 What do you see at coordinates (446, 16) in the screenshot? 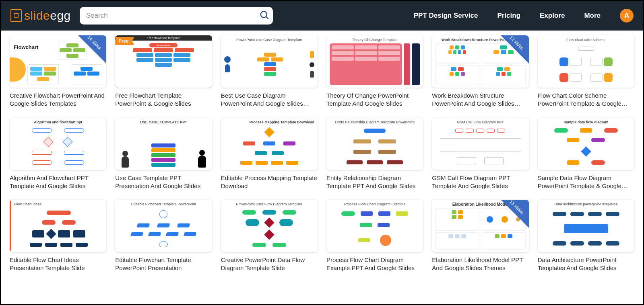
I see `nav-design: PPT Design Service` at bounding box center [446, 16].